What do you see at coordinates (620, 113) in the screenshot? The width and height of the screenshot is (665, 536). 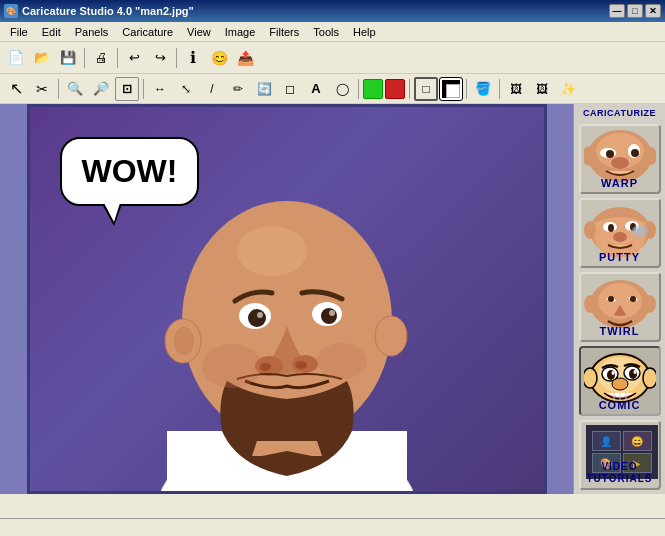 I see `panel-title: CARICATURIZE` at bounding box center [620, 113].